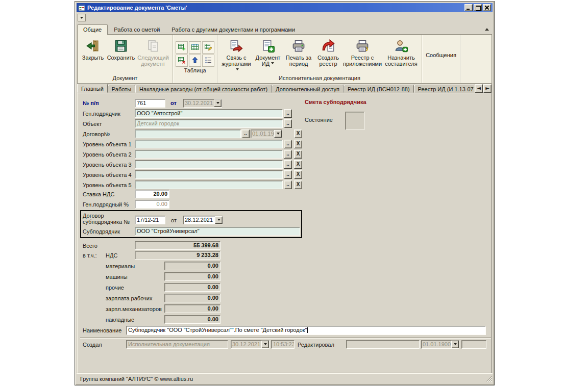  Describe the element at coordinates (203, 220) in the screenshot. I see `subcontract-date-combobox: 28.12.2021` at that location.